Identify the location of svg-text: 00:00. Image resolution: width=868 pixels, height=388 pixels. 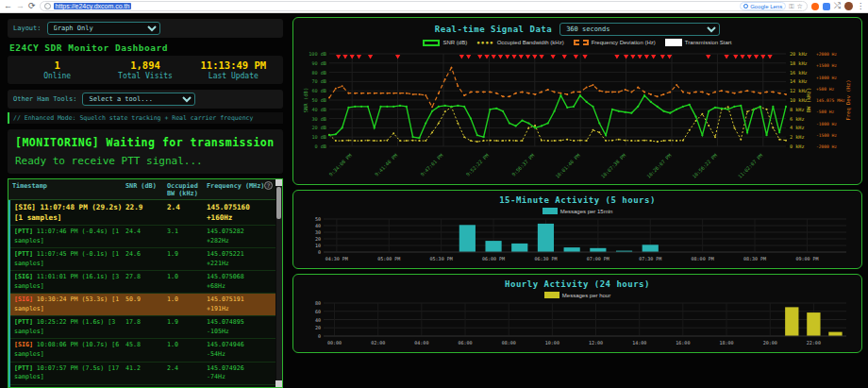
(334, 343).